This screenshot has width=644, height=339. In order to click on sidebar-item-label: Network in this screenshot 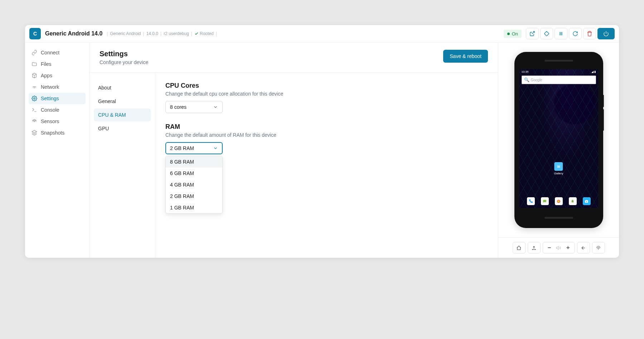, I will do `click(50, 87)`.